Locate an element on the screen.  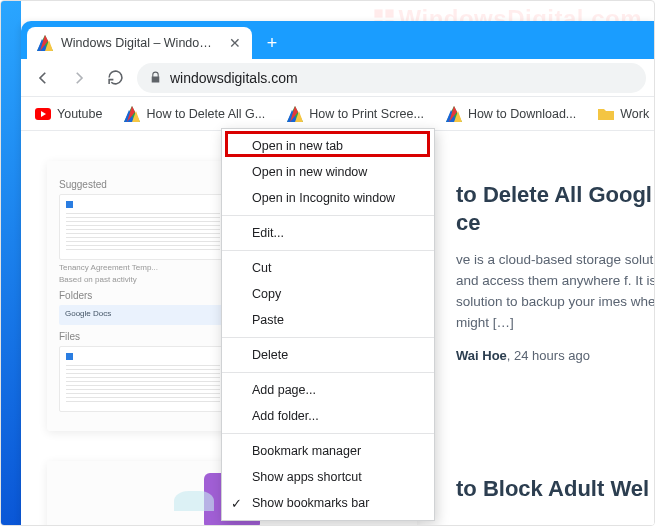
bookmark-label: How to Download... is located at coordinates (522, 114).